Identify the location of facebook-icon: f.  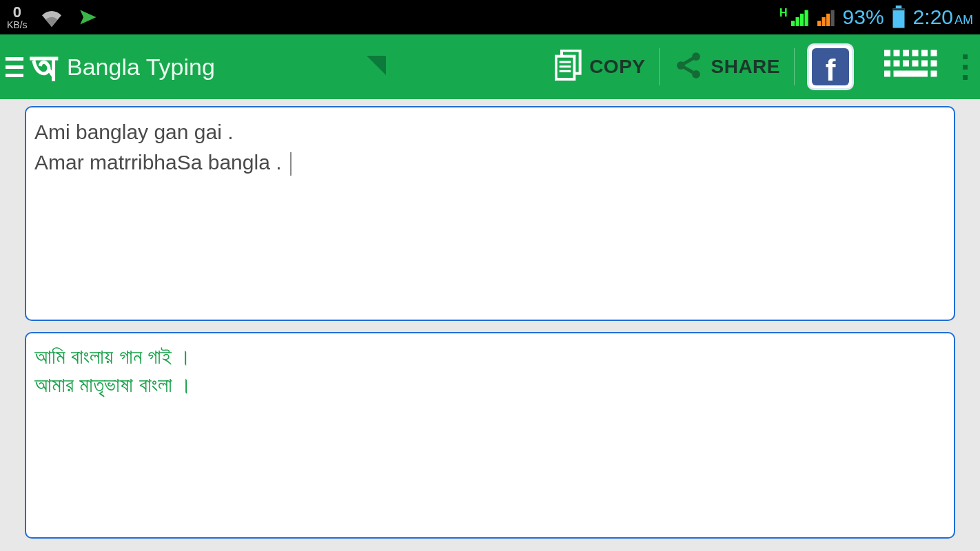
(830, 67).